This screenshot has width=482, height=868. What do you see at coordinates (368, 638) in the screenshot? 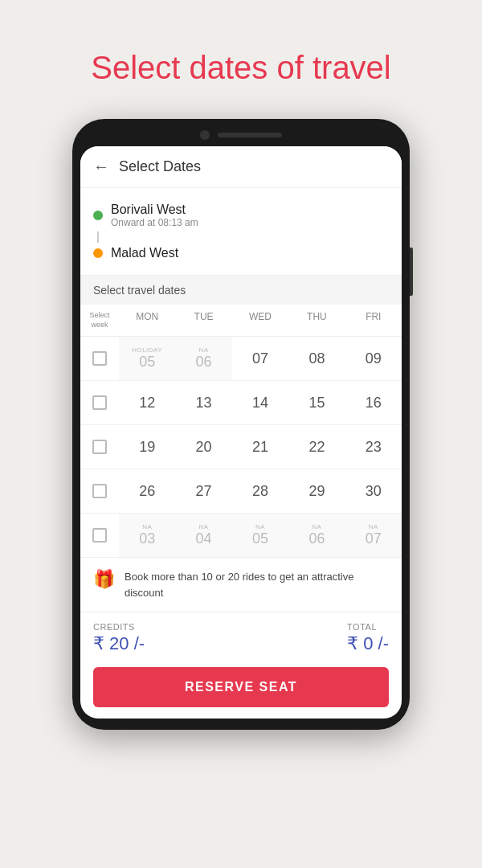
I see `total-section: TOTAL ₹ 0 /-` at bounding box center [368, 638].